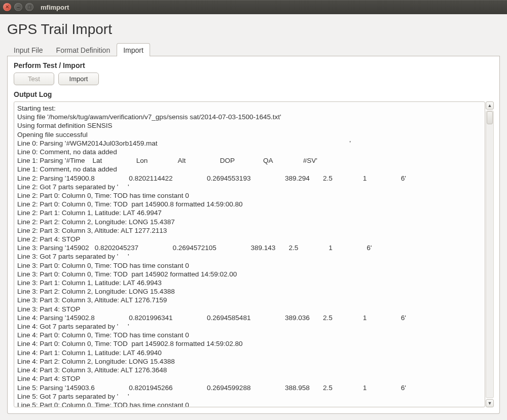 This screenshot has width=507, height=420. What do you see at coordinates (28, 50) in the screenshot?
I see `tab-input-file: Input File` at bounding box center [28, 50].